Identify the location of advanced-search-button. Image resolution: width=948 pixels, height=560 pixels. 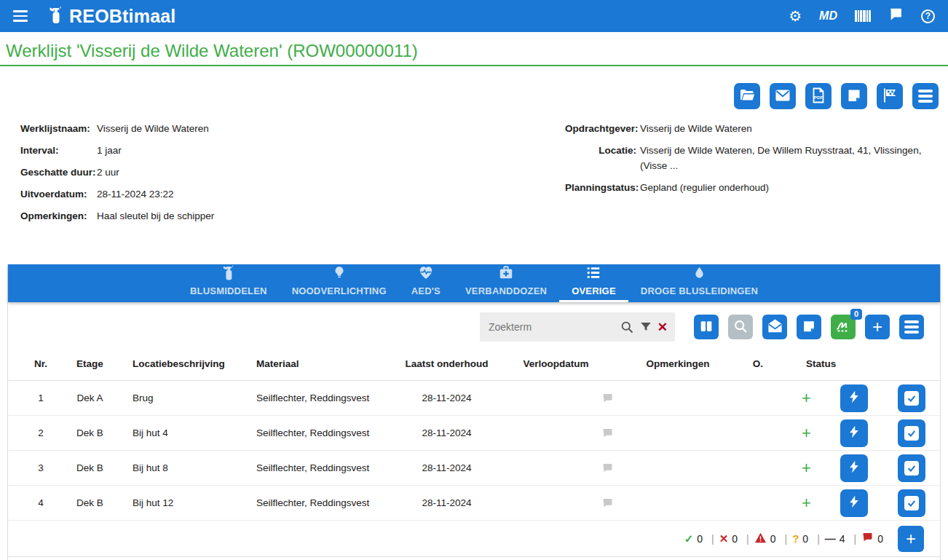
(740, 327).